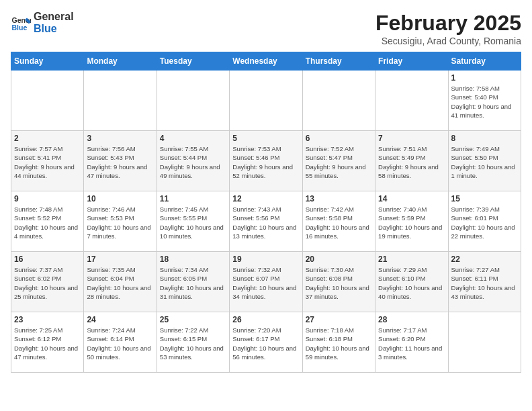  Describe the element at coordinates (120, 161) in the screenshot. I see `calendar-day-cell: 3Sunrise: 7:56 AM Sunset: 5:43 PM Daylig…` at that location.